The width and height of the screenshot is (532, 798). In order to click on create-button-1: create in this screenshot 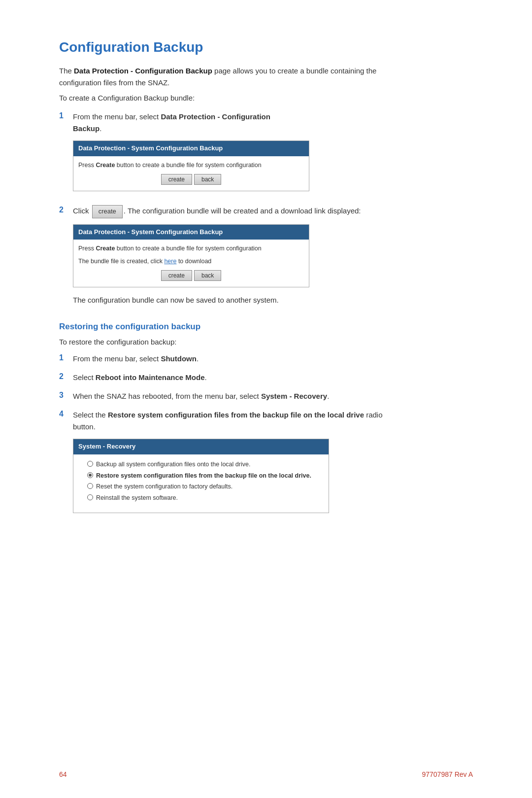, I will do `click(176, 179)`.